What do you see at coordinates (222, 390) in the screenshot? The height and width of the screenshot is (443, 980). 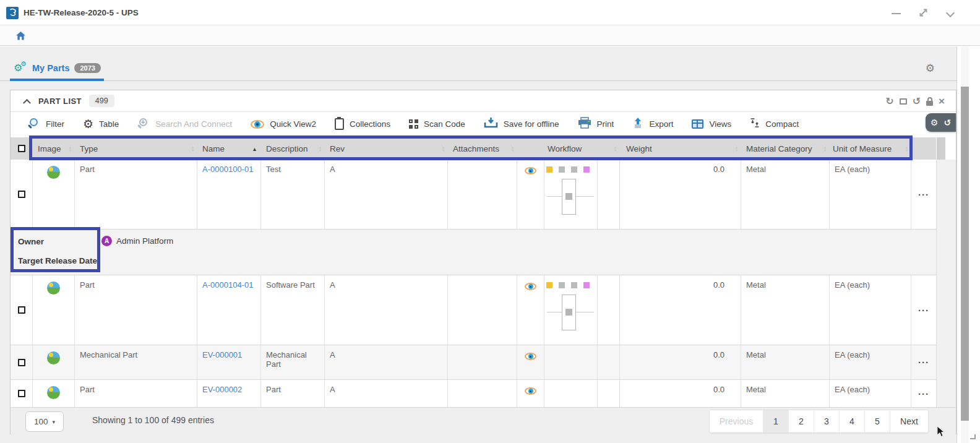 I see `part-link: EV-000002` at bounding box center [222, 390].